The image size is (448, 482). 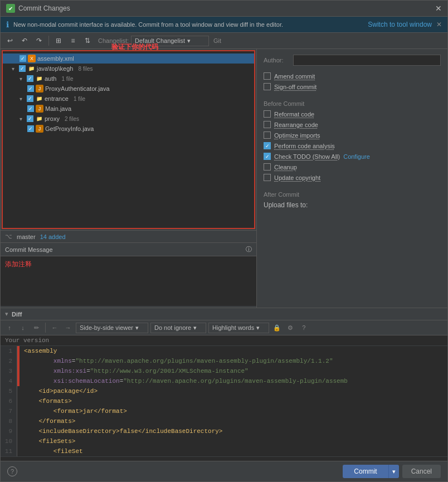 What do you see at coordinates (224, 25) in the screenshot?
I see `info-bar: ℹ New non-modal commit interface is avai…` at bounding box center [224, 25].